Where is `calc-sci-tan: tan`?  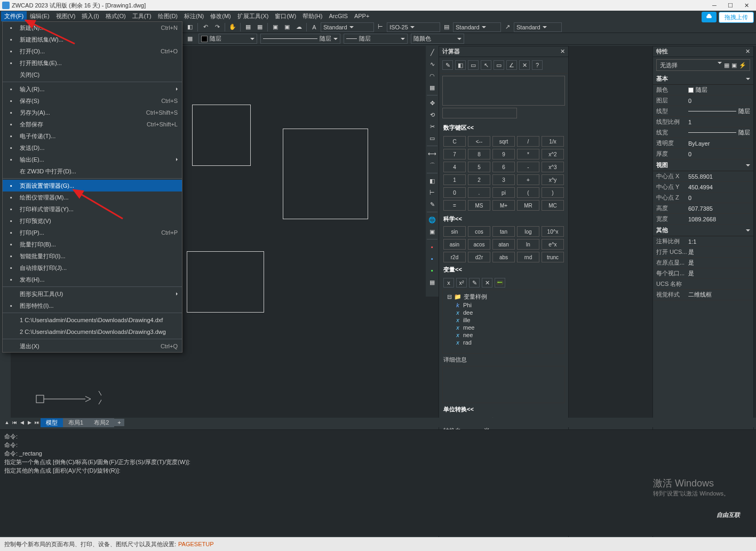
calc-sci-tan: tan is located at coordinates (504, 231).